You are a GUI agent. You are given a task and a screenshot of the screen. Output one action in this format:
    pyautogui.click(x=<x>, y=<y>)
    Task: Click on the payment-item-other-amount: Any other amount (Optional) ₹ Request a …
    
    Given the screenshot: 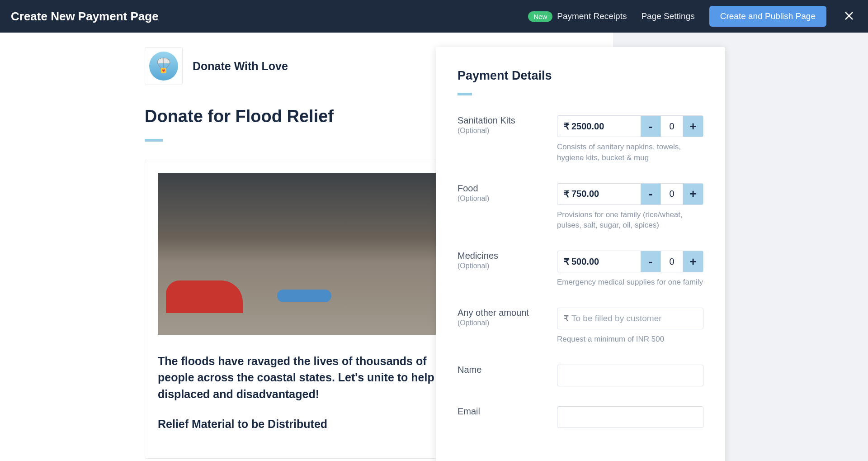 What is the action you would take?
    pyautogui.click(x=580, y=326)
    